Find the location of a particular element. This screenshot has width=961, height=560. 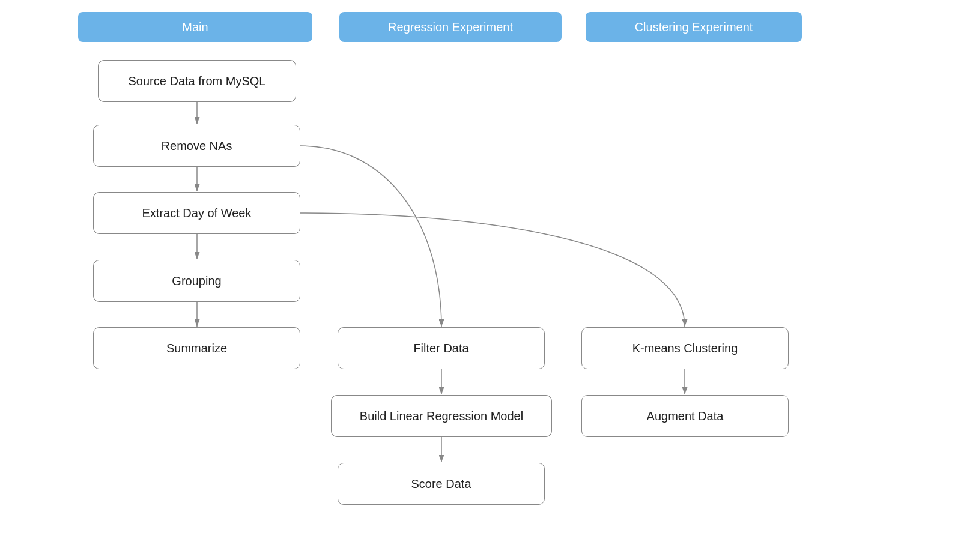

node-kmeans: K-means Clustering is located at coordinates (685, 348).